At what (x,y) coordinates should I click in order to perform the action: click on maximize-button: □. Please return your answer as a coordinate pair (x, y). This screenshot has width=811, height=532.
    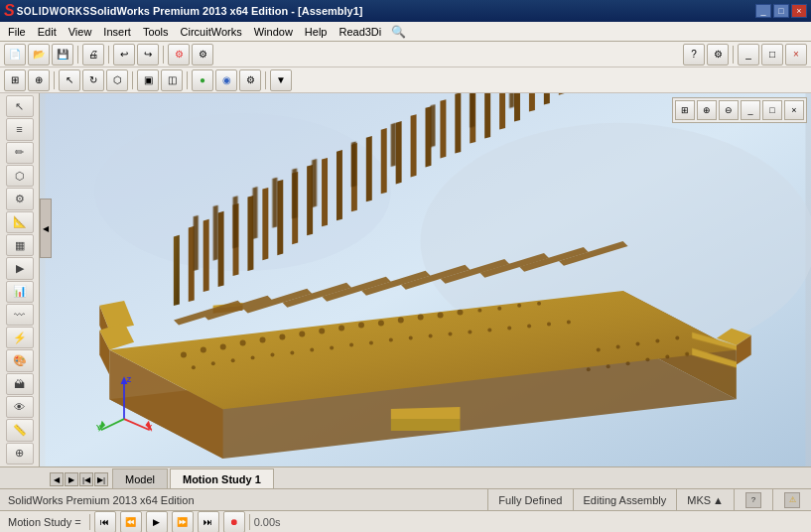
    Looking at the image, I should click on (781, 11).